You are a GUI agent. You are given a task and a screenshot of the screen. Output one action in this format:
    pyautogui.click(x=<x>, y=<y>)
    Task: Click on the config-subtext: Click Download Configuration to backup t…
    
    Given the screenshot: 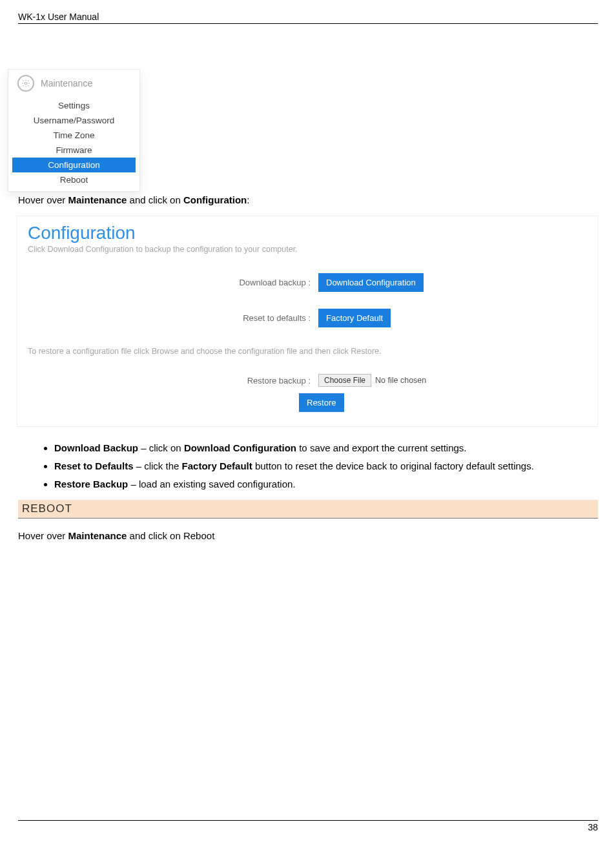 What is the action you would take?
    pyautogui.click(x=307, y=249)
    